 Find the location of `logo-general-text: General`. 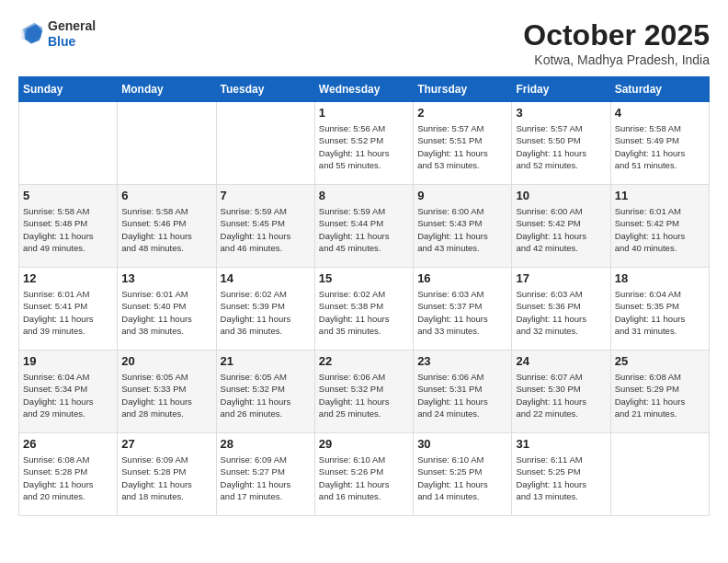

logo-general-text: General is located at coordinates (72, 26).